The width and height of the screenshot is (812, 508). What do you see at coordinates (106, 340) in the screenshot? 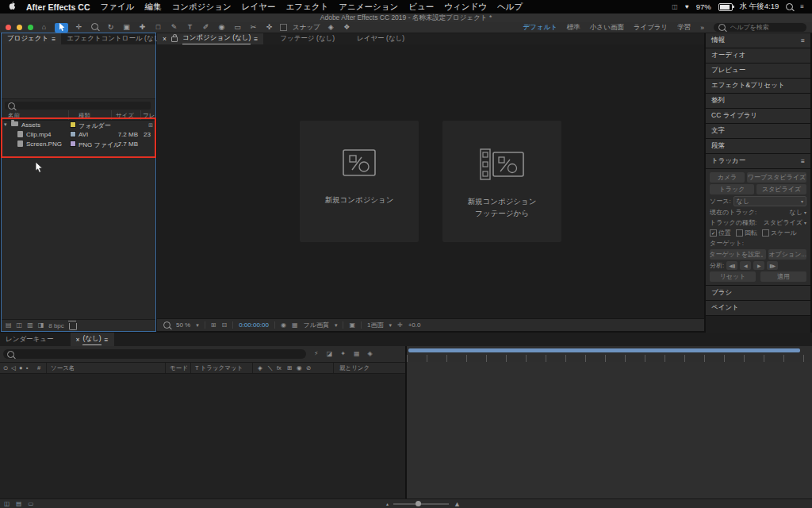
I see `panel-menu-icon: ≡` at bounding box center [106, 340].